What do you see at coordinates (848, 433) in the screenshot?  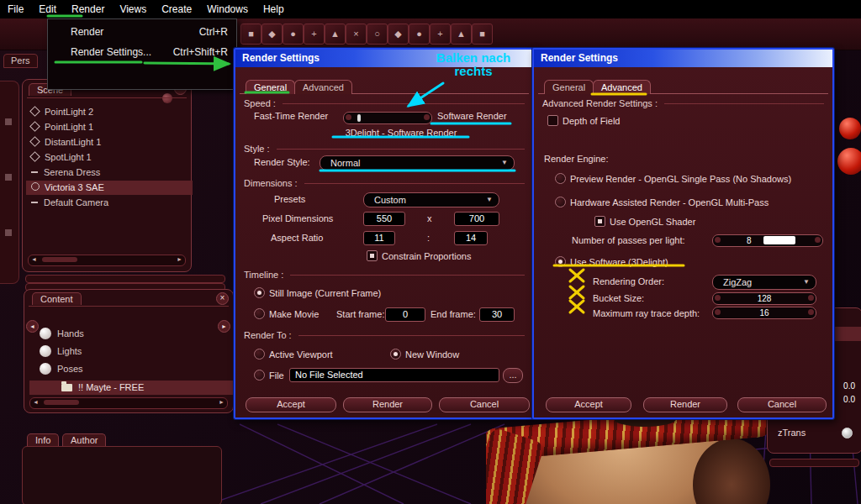 I see `ztrans-dial` at bounding box center [848, 433].